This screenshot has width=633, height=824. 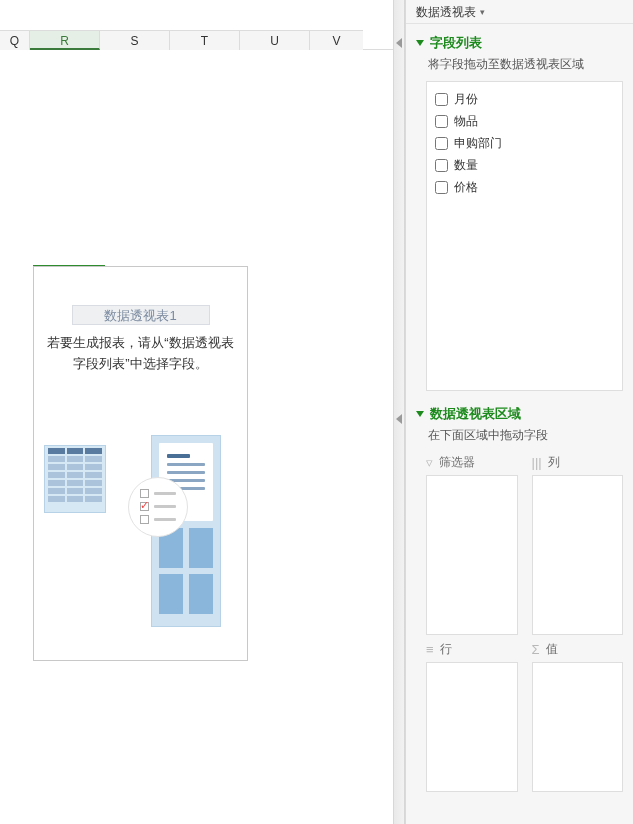 I want to click on column-headers: Q R S T U V, so click(x=196, y=40).